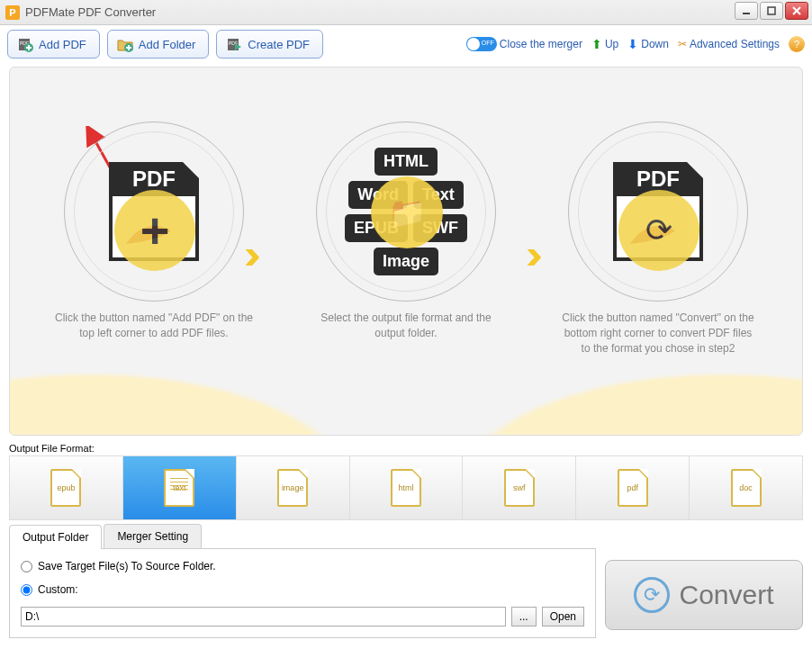  Describe the element at coordinates (633, 44) in the screenshot. I see `arrow-down-icon: ⬇` at that location.